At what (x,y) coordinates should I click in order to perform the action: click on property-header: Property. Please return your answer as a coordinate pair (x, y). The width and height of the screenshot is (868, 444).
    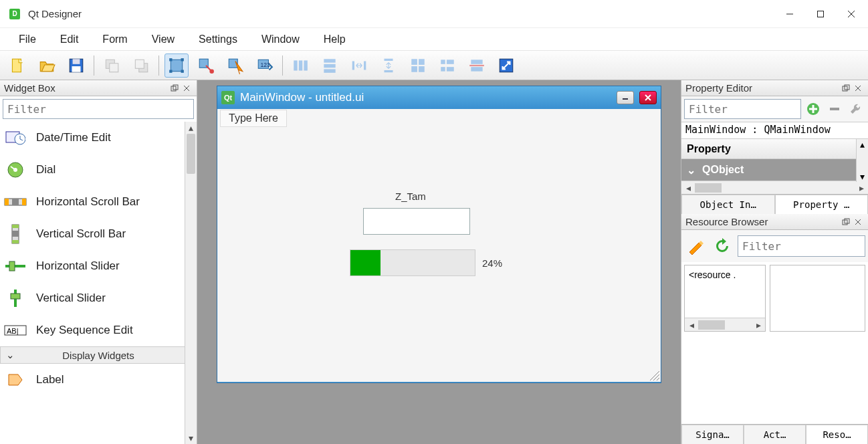
    Looking at the image, I should click on (774, 149).